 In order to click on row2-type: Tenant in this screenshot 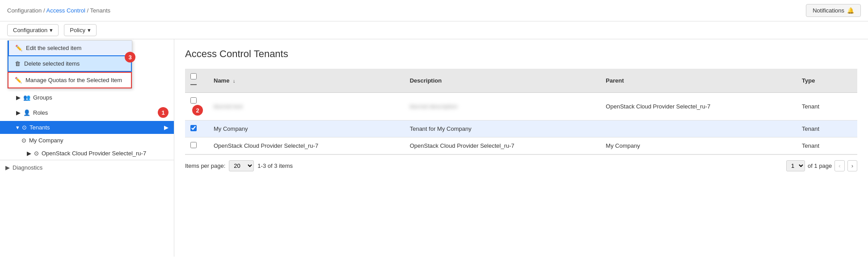, I will do `click(827, 129)`.